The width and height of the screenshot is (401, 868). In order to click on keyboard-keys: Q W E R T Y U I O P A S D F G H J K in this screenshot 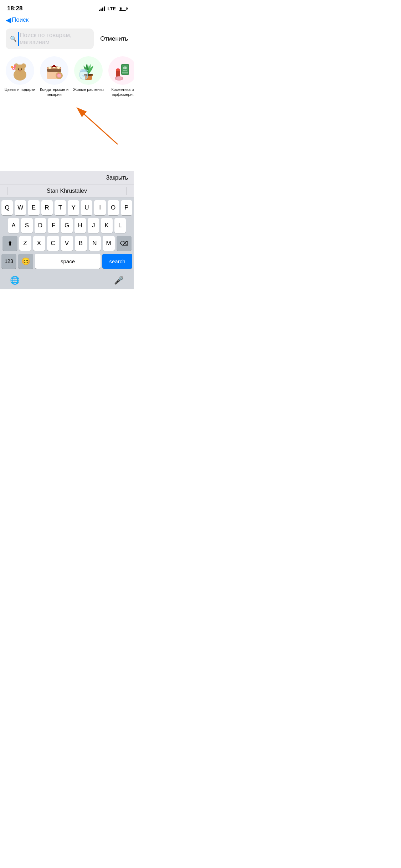, I will do `click(67, 235)`.